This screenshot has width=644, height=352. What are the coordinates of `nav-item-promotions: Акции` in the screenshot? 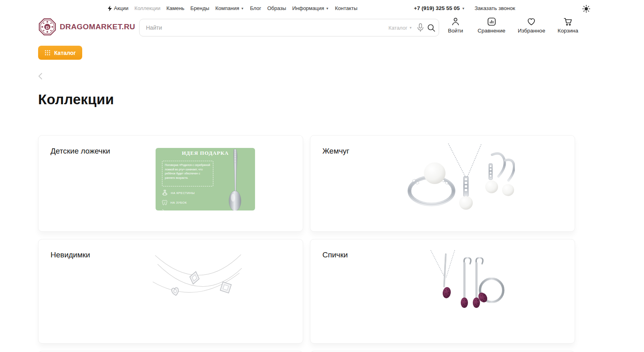 It's located at (118, 8).